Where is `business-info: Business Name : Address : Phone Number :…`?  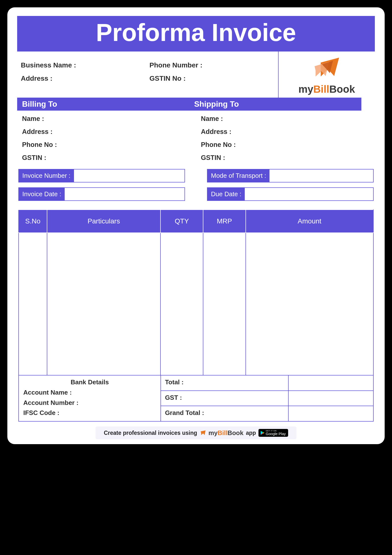
business-info: Business Name : Address : Phone Number :… is located at coordinates (147, 75).